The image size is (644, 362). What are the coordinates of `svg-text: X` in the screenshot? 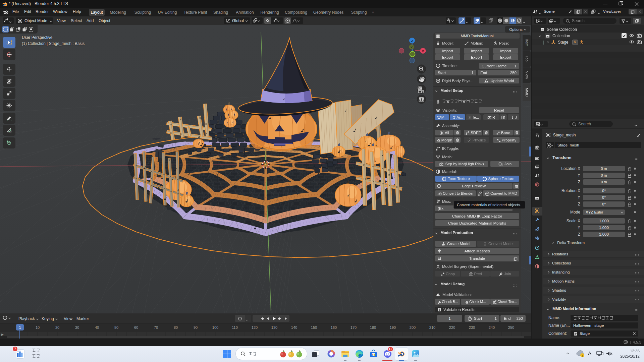 It's located at (423, 51).